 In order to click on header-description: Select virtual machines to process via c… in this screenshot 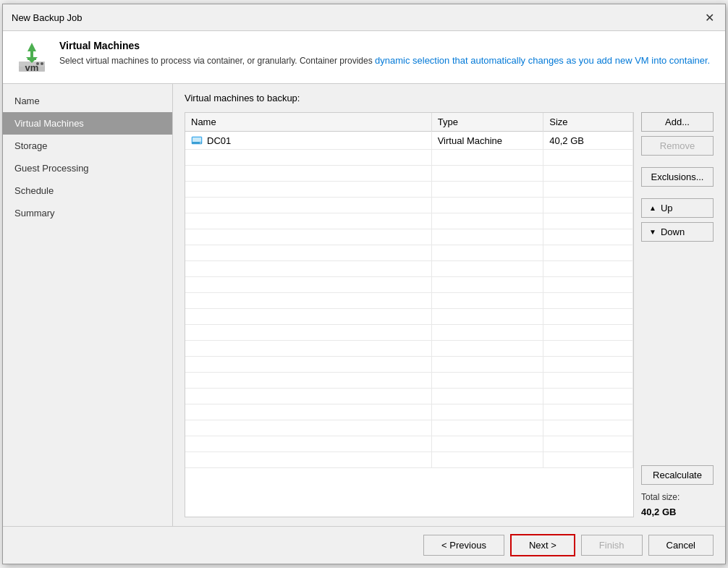, I will do `click(385, 61)`.